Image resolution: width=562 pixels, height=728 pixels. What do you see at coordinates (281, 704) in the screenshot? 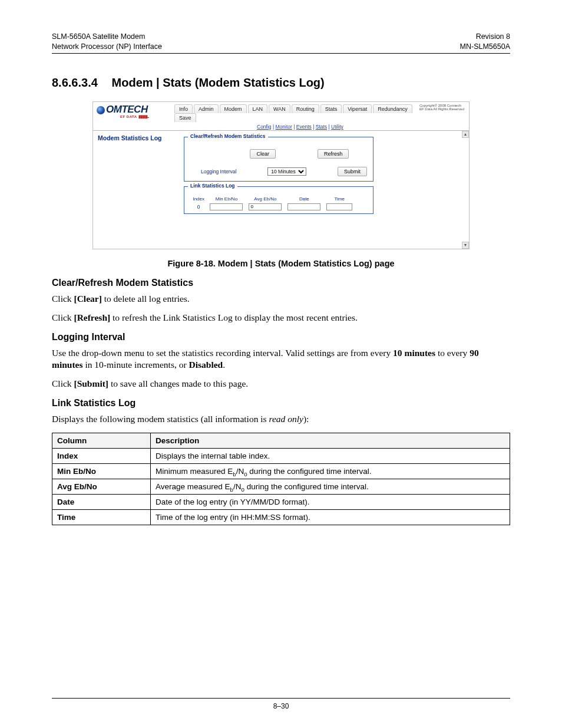
I see `page-footer: 8–30` at bounding box center [281, 704].